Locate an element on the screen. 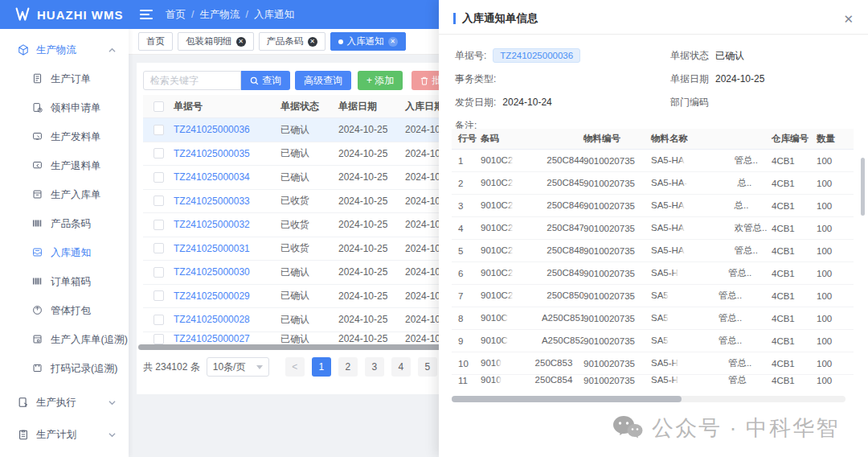 Image resolution: width=868 pixels, height=457 pixels. detail-row: 7 9010C2250C850 9010020735 SA5管总.. 4CB1 … is located at coordinates (653, 296).